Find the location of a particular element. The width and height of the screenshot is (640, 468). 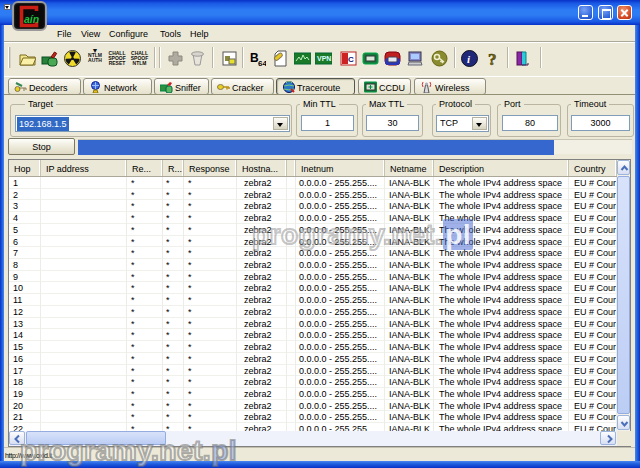

svg-text: VPN is located at coordinates (324, 58).